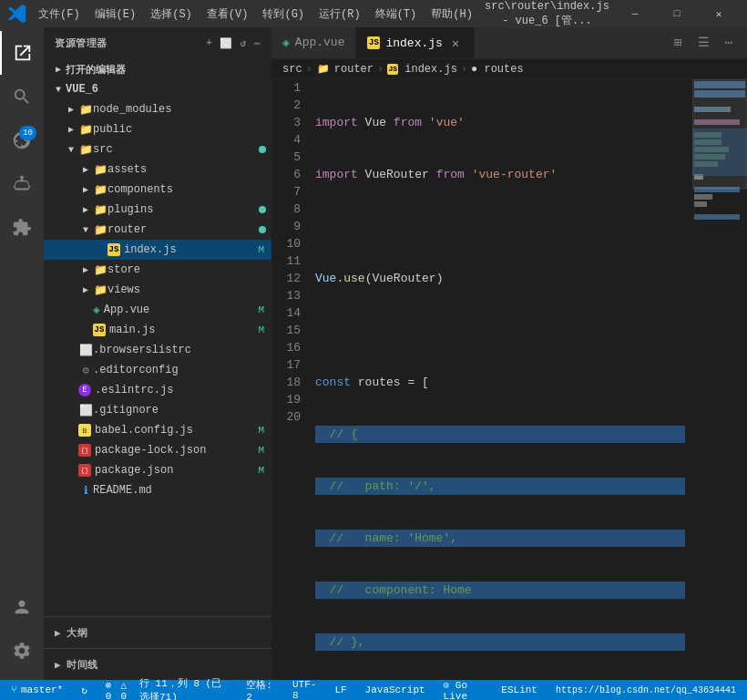  Describe the element at coordinates (292, 69) in the screenshot. I see `breadcrumb-src: src` at that location.